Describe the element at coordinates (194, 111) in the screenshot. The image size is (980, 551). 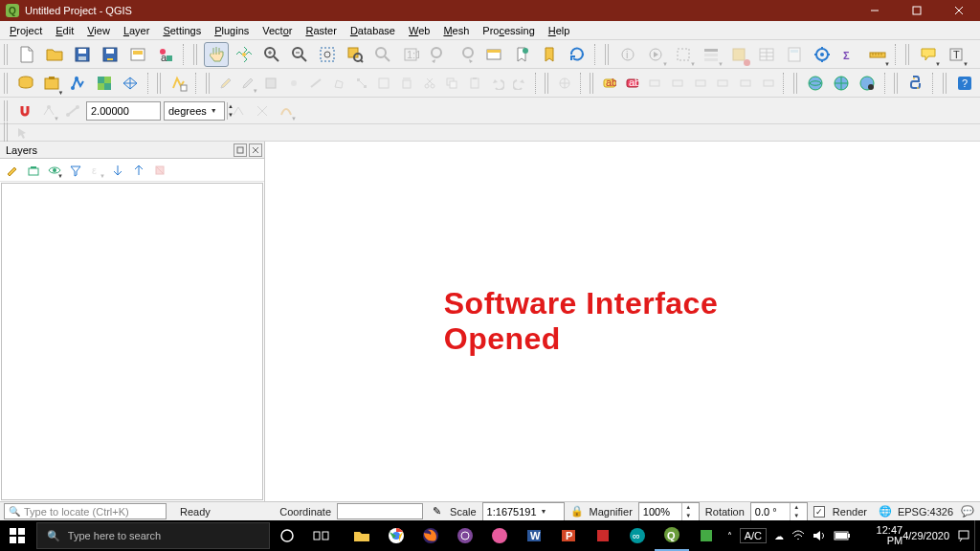
I see `tolerance-units: degrees▼` at that location.